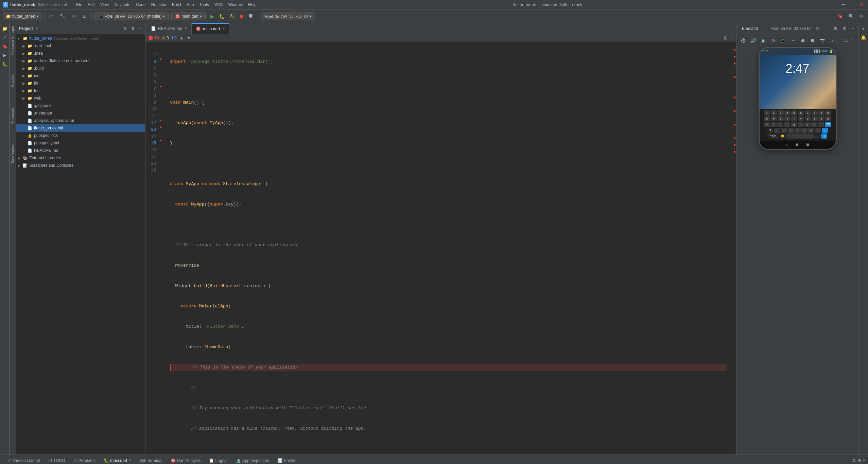 This screenshot has width=868, height=464. What do you see at coordinates (81, 68) in the screenshot?
I see `tree-build: ▶ 📁 .build` at bounding box center [81, 68].